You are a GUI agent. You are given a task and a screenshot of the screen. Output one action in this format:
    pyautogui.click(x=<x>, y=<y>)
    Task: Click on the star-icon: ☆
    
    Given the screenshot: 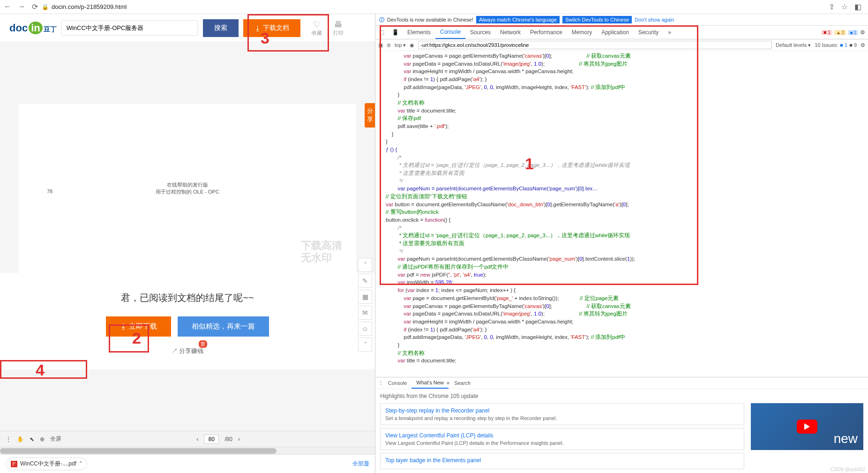 What is the action you would take?
    pyautogui.click(x=845, y=7)
    